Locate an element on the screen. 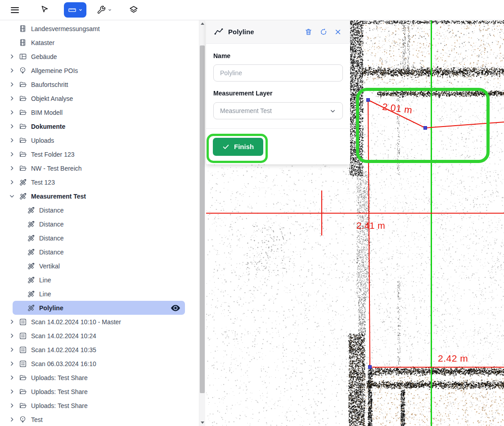  select-cursor-button is located at coordinates (45, 10).